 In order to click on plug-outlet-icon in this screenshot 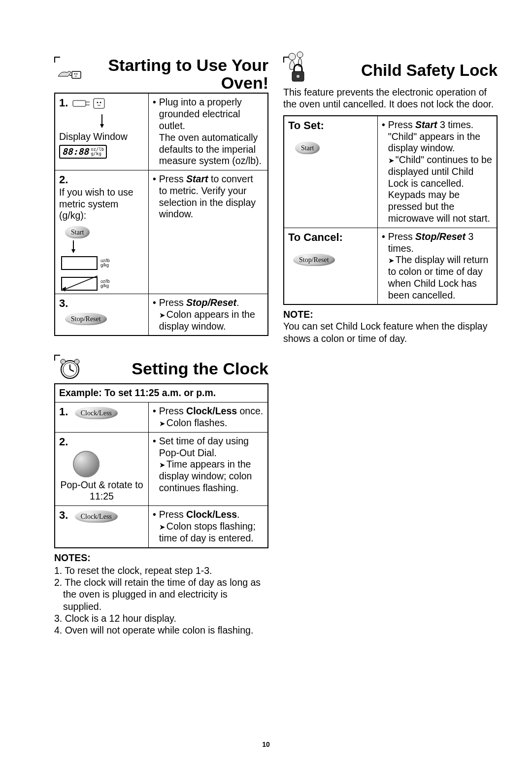, I will do `click(89, 105)`.